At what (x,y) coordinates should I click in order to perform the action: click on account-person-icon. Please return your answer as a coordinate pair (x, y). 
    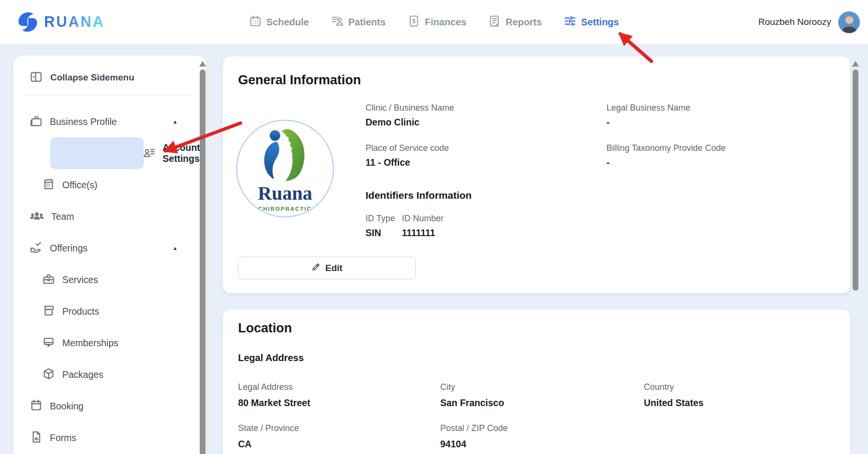
    Looking at the image, I should click on (149, 153).